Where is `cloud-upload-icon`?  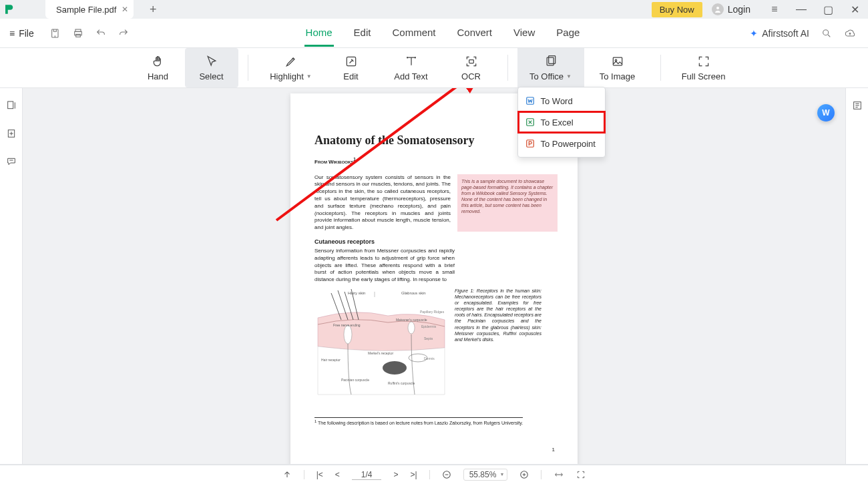 cloud-upload-icon is located at coordinates (850, 33).